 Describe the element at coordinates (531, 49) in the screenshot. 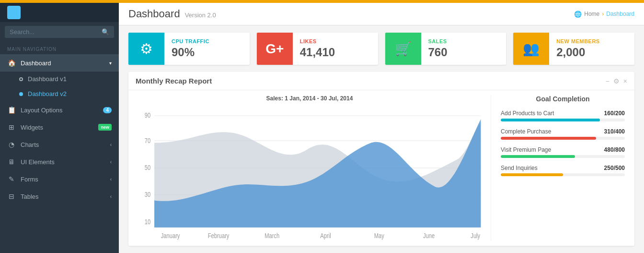

I see `stat-icon-area-members: 👥` at that location.